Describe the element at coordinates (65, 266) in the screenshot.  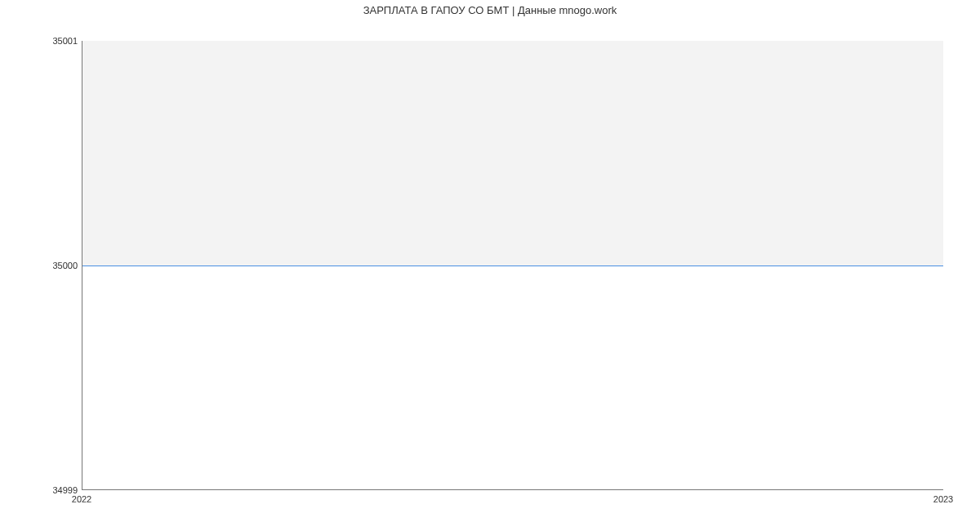
I see `y-tick-mid: 35000` at that location.